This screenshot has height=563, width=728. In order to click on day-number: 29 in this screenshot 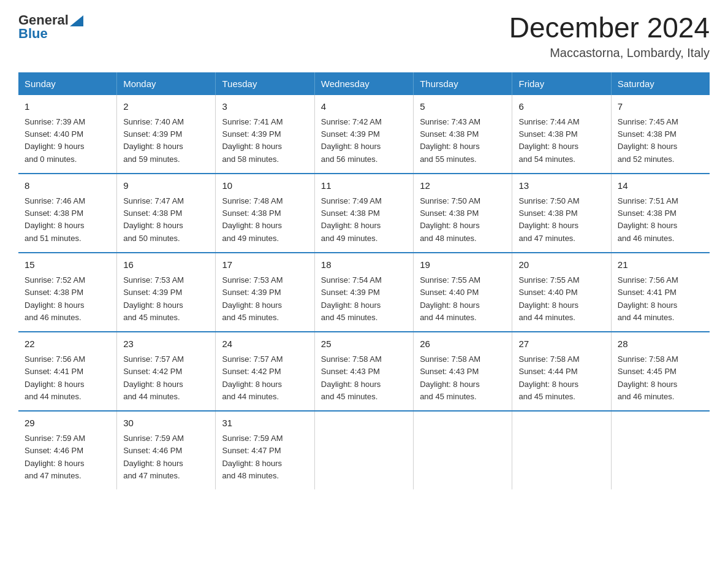, I will do `click(67, 423)`.